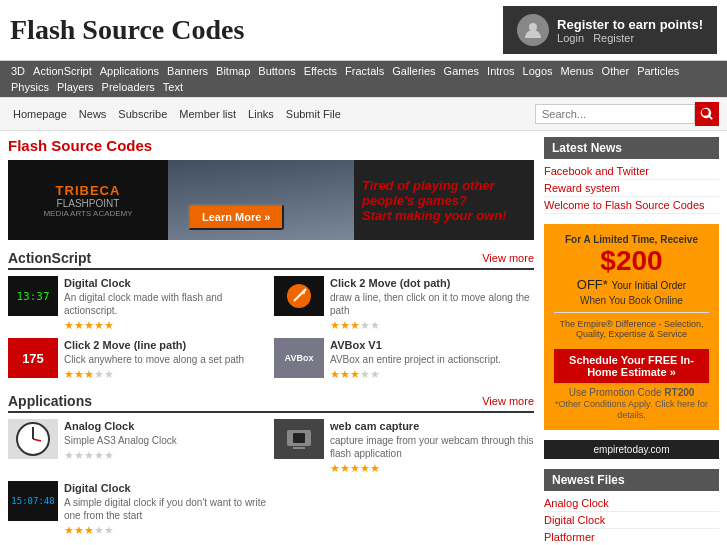 This screenshot has width=727, height=545. Describe the element at coordinates (444, 200) in the screenshot. I see `banner-right-text: Tired of playing other people's games? S…` at that location.